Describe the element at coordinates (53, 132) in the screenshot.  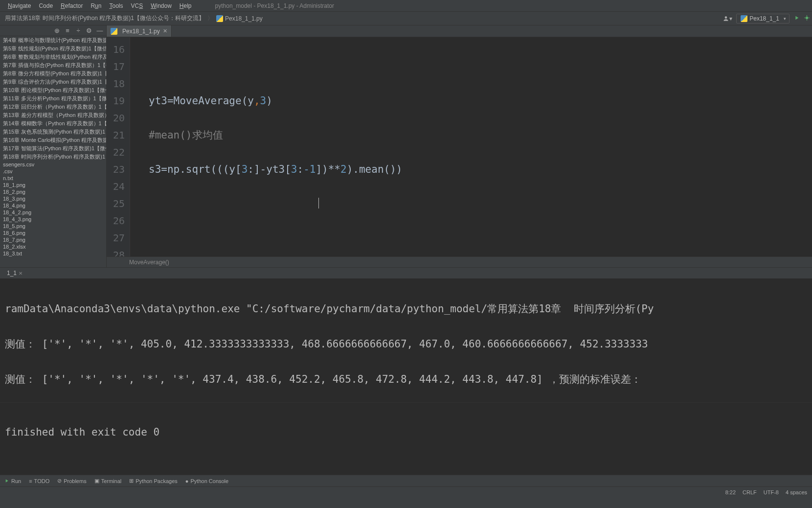
I see `tree-item: 第15章 灰色系统预测(Python 程序及数据)1【微信` at that location.